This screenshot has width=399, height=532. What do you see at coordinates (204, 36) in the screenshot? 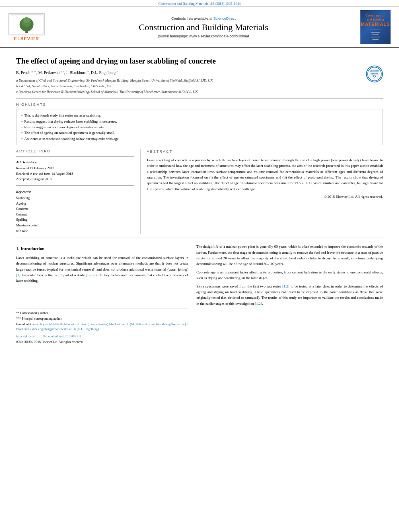
I see `homepage-text: journal homepage: www.elsevier.com/locat…` at bounding box center [204, 36].